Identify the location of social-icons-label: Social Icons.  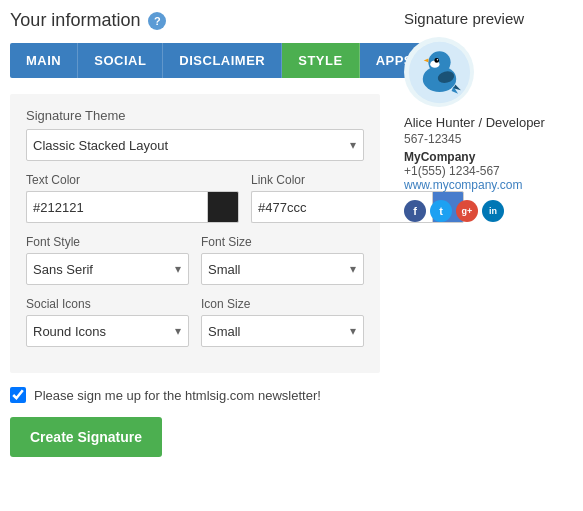
(108, 304).